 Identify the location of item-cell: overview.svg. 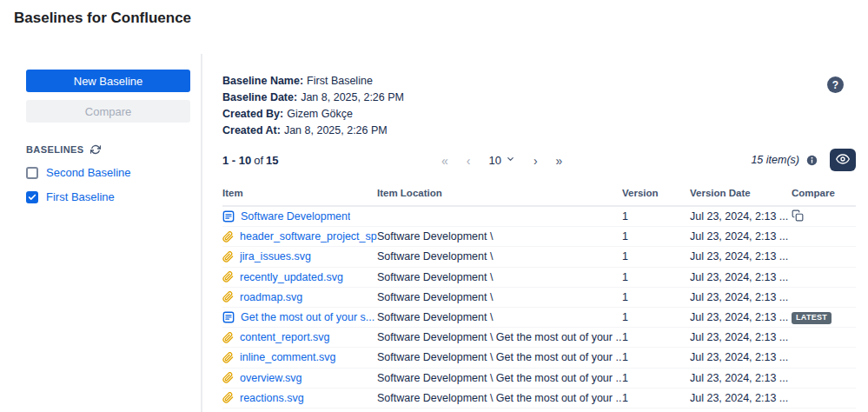
(300, 378).